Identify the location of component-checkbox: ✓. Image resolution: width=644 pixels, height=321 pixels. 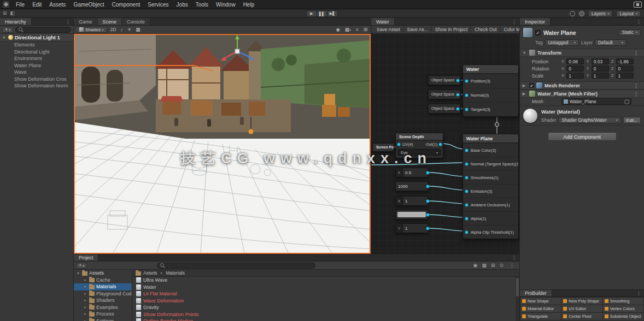
(531, 85).